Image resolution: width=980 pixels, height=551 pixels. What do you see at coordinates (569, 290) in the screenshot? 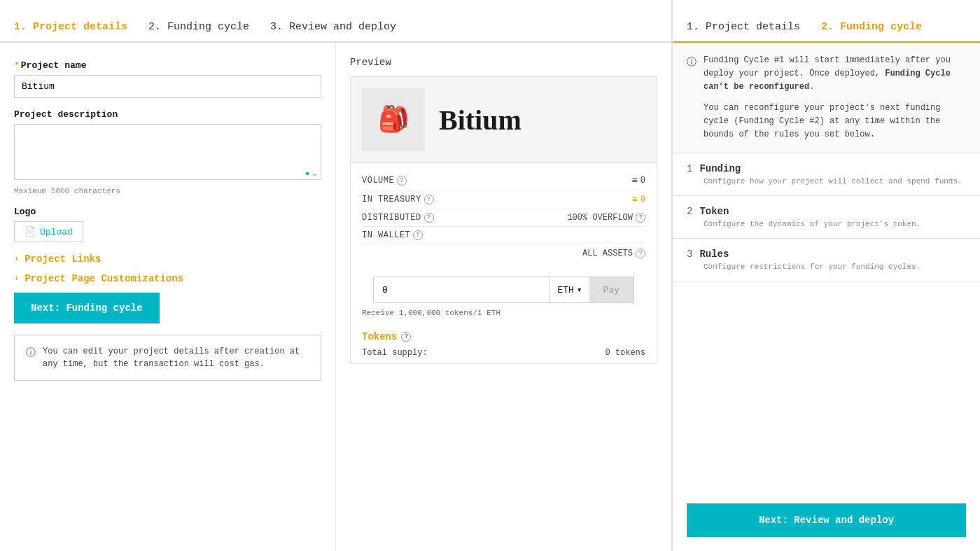
I see `eth-dropdown: ETH ▾` at bounding box center [569, 290].